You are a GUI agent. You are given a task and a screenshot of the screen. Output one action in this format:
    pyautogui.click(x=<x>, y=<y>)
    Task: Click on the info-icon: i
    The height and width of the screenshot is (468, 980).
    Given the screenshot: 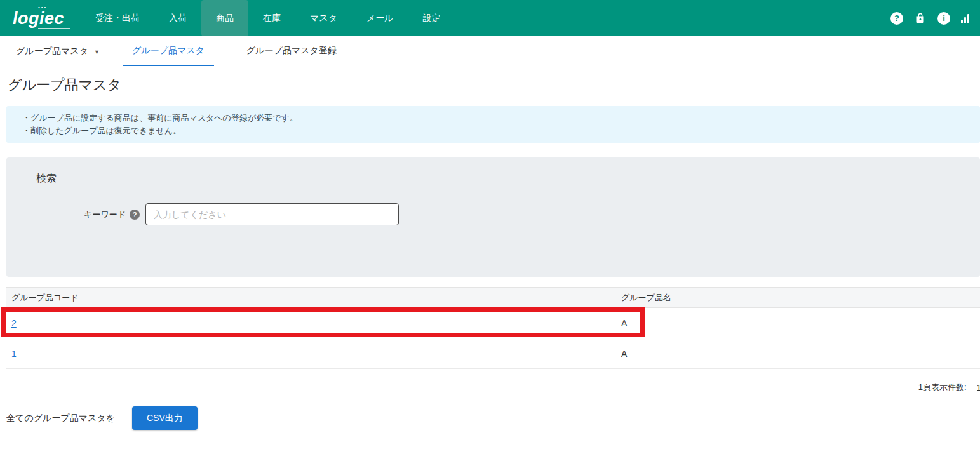 What is the action you would take?
    pyautogui.click(x=944, y=18)
    